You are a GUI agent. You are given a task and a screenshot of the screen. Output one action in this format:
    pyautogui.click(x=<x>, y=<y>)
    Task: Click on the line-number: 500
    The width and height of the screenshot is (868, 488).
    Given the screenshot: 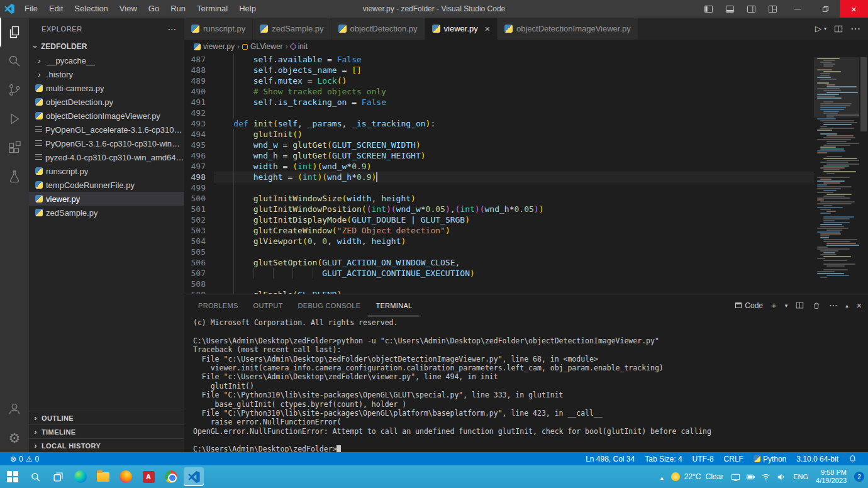 What is the action you would take?
    pyautogui.click(x=199, y=199)
    